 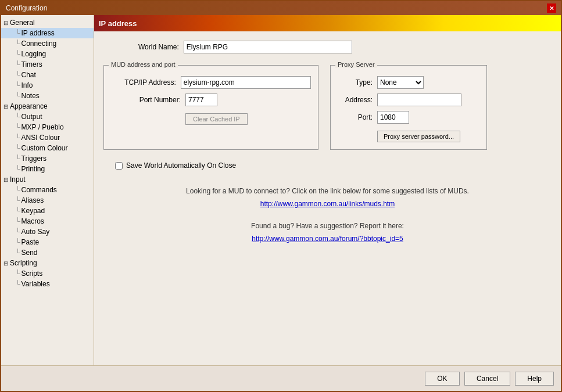 I want to click on sidebar-label-keypad: Keypad, so click(x=34, y=211).